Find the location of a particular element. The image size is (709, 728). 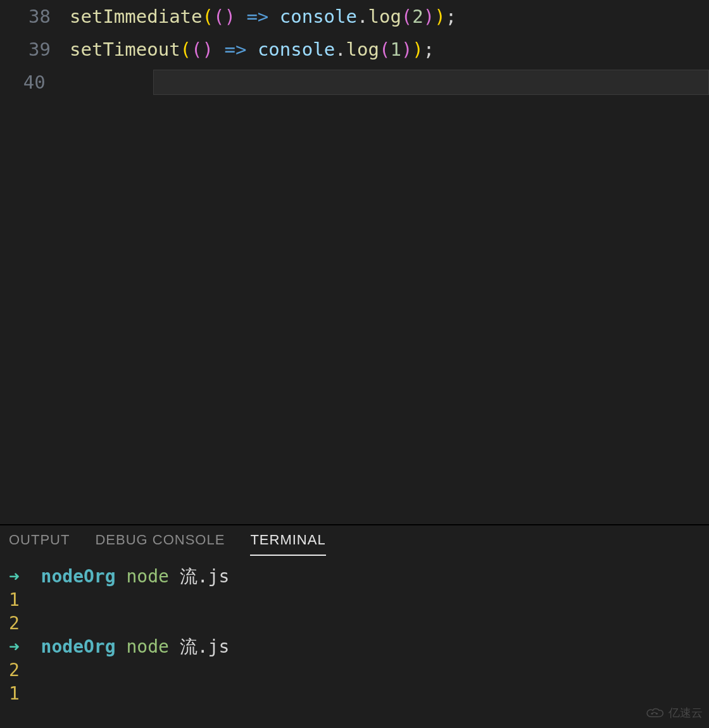

watermark-text: 亿速云 is located at coordinates (686, 713).